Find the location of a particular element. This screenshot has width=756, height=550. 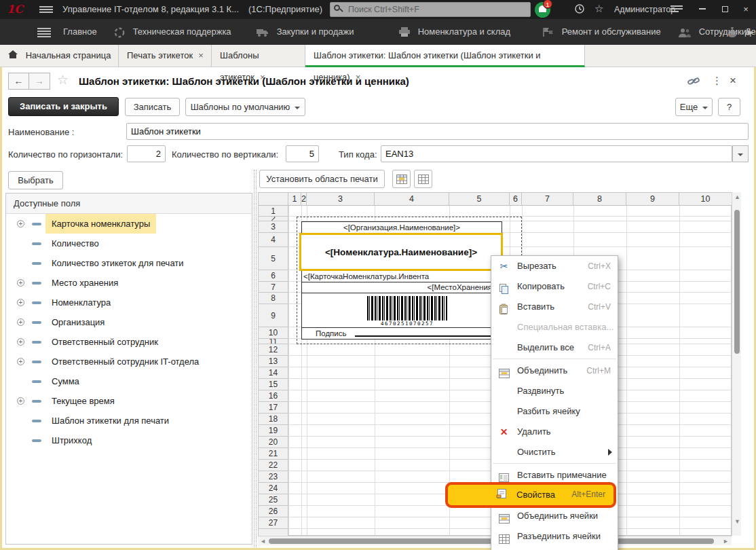

field-item-barcode: Штрихкод is located at coordinates (129, 440).